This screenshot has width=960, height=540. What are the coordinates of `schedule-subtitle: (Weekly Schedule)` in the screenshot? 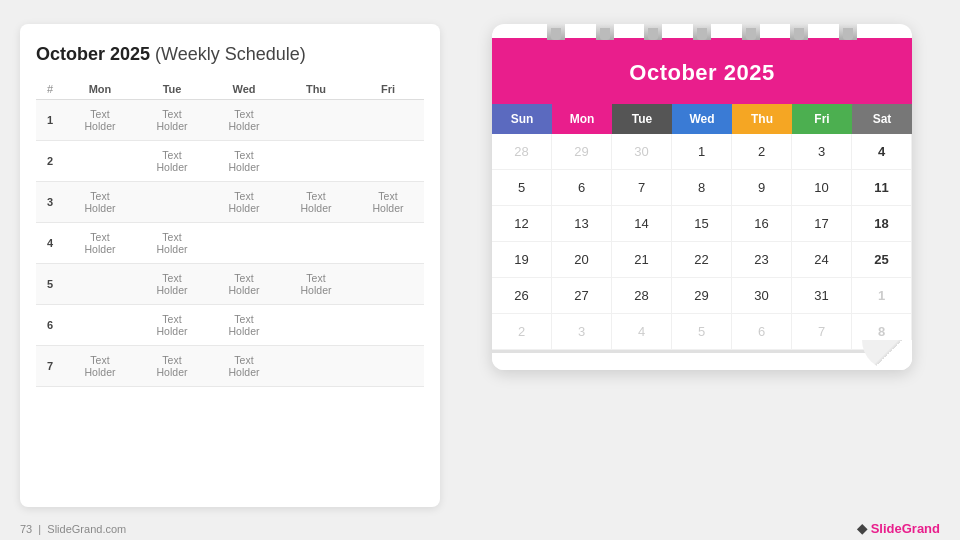 It's located at (228, 54).